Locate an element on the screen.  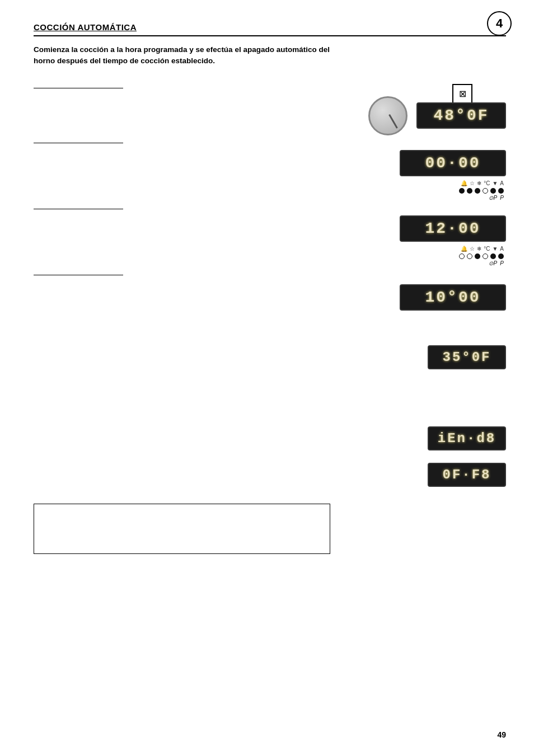
dial-container is located at coordinates (388, 116).